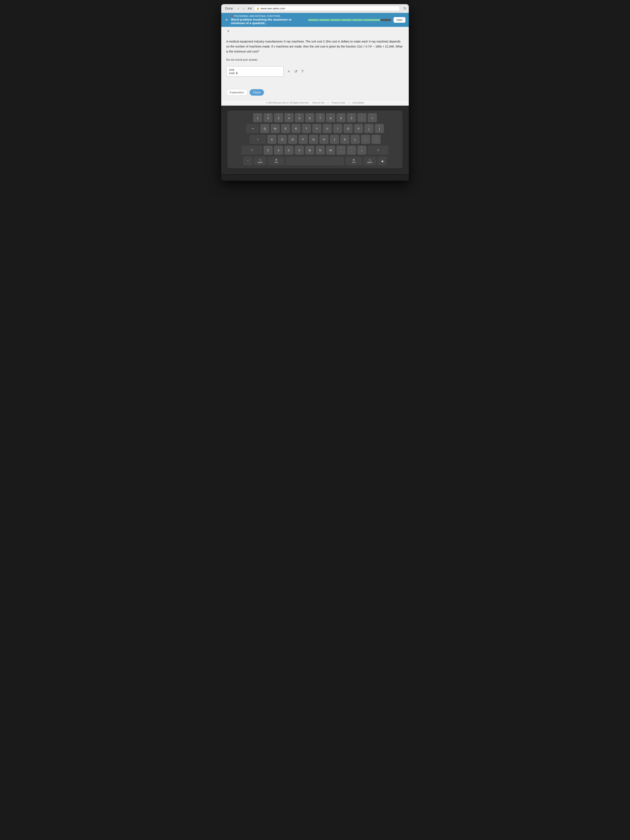 This screenshot has width=630, height=840. Describe the element at coordinates (276, 161) in the screenshot. I see `key-cmd-left: ⌘cmd` at that location.